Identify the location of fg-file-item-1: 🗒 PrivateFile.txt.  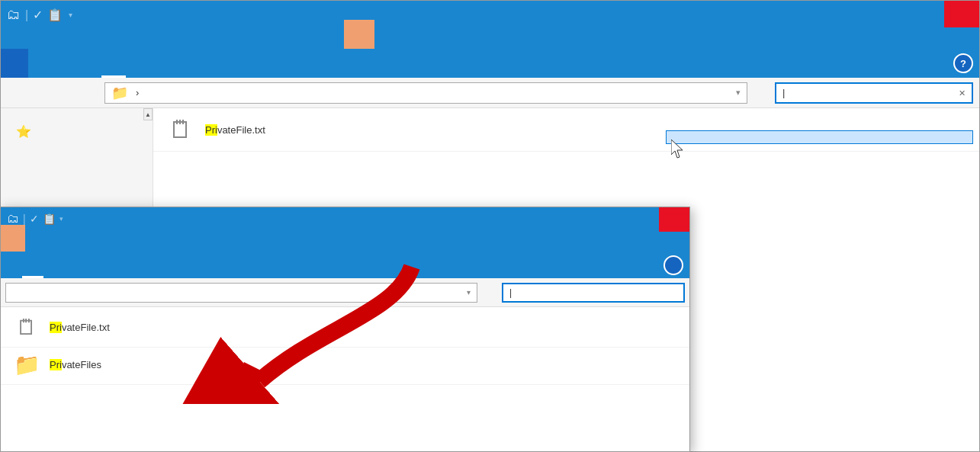
(345, 328).